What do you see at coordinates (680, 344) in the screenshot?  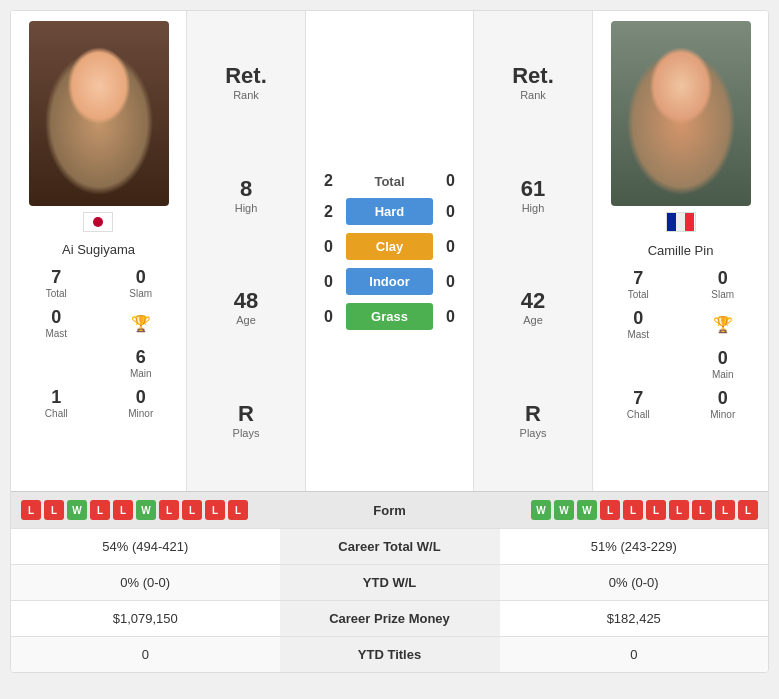 I see `player-right-stats-grid: 7 Total 0 Slam 0 Mast 🏆 0 Main` at bounding box center [680, 344].